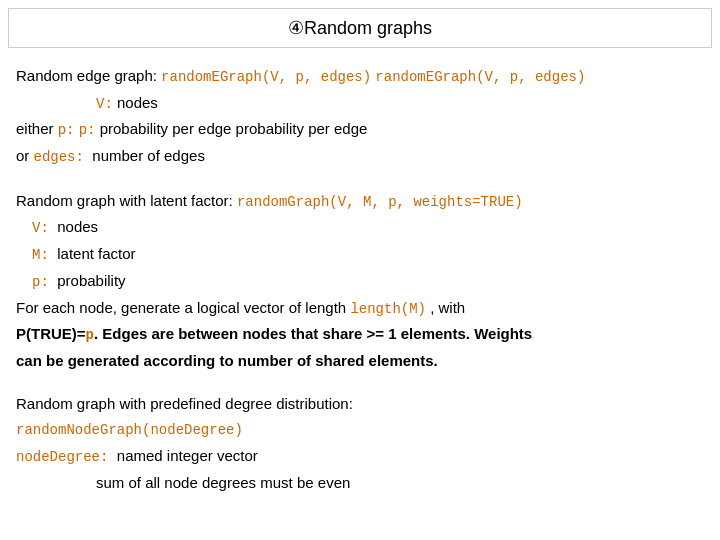  I want to click on section3-code: randomNodeGraph(nodeDegree), so click(130, 430).